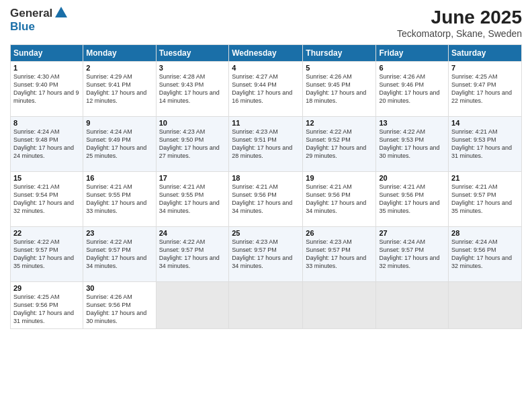  What do you see at coordinates (193, 144) in the screenshot?
I see `day-info: Sunrise: 4:23 AM Sunset: 9:50 PM Dayligh…` at bounding box center [193, 144].